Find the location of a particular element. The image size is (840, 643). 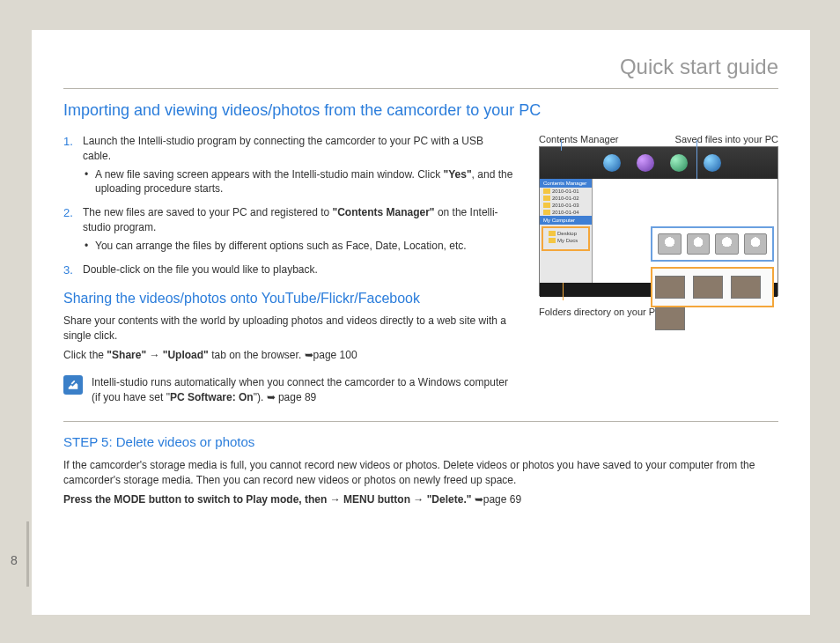

step-sublist: You can arrange the files by different o… is located at coordinates (298, 247).